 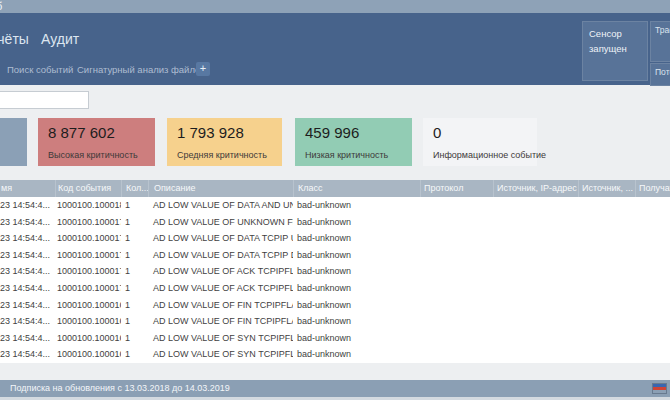 What do you see at coordinates (335, 6) in the screenshot?
I see `window-title-bar: б` at bounding box center [335, 6].